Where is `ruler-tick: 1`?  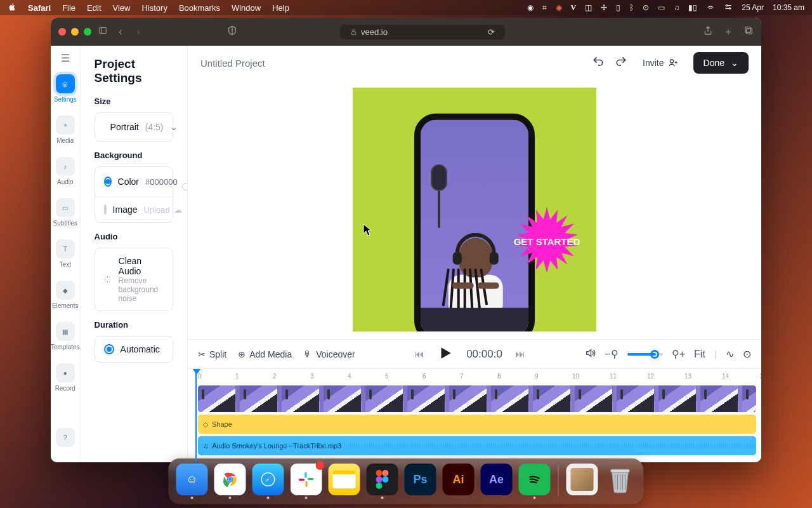
ruler-tick: 1 is located at coordinates (237, 376).